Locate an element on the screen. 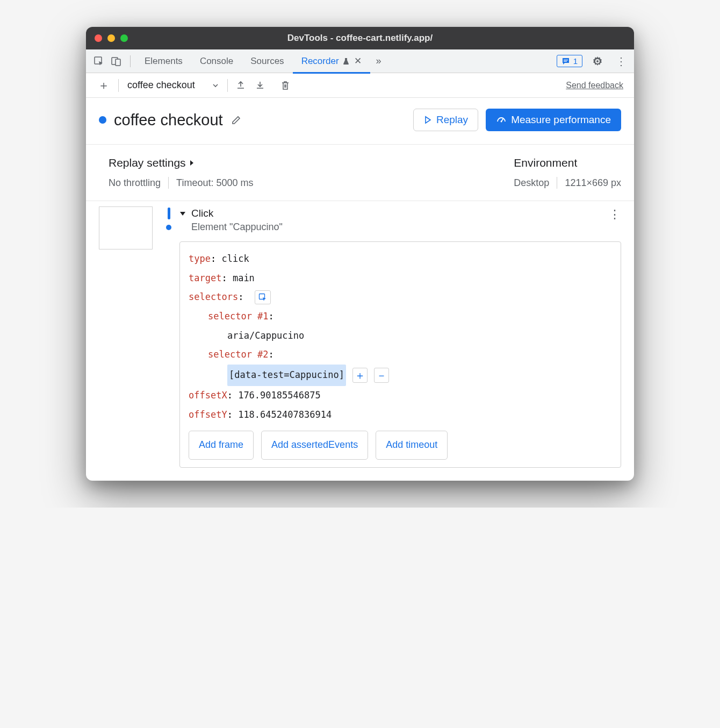 This screenshot has height=728, width=720. send-feedback-link: Send feedback is located at coordinates (594, 85).